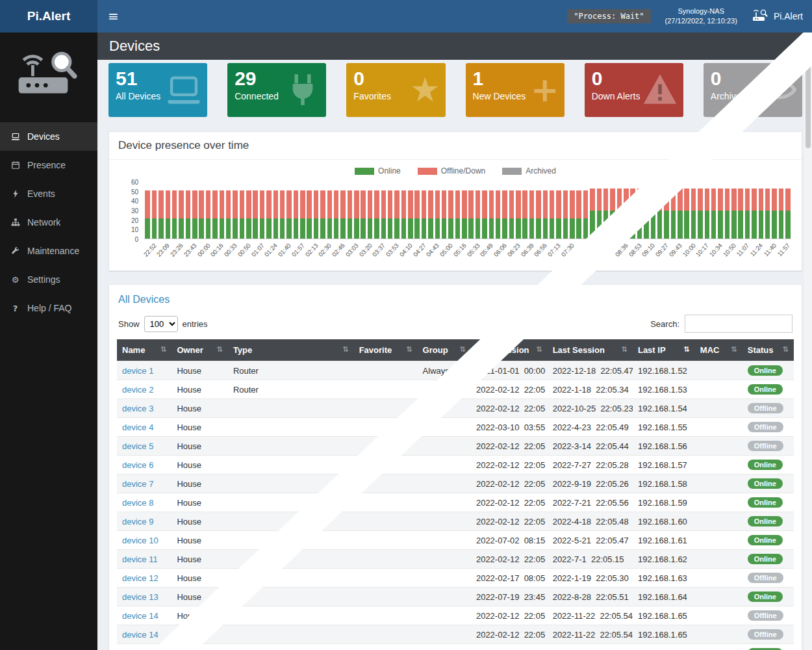  What do you see at coordinates (313, 255) in the screenshot?
I see `x-tick: 02:13` at bounding box center [313, 255].